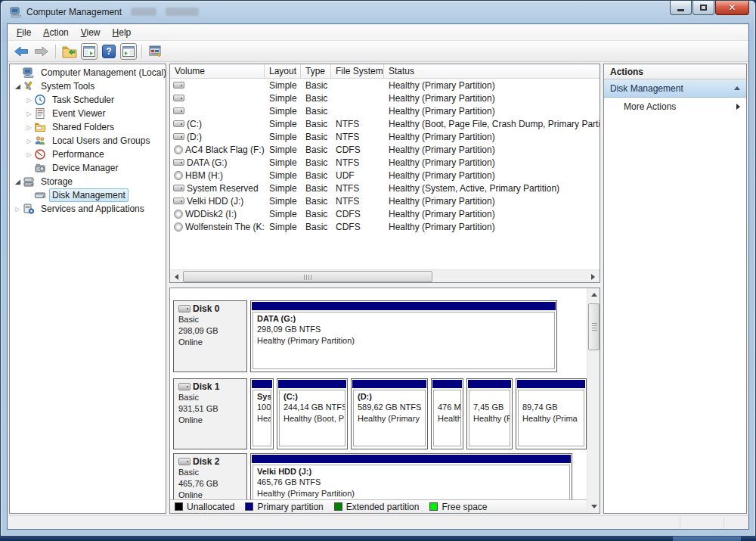 The image size is (756, 541). I want to click on scroll-up-button, so click(594, 295).